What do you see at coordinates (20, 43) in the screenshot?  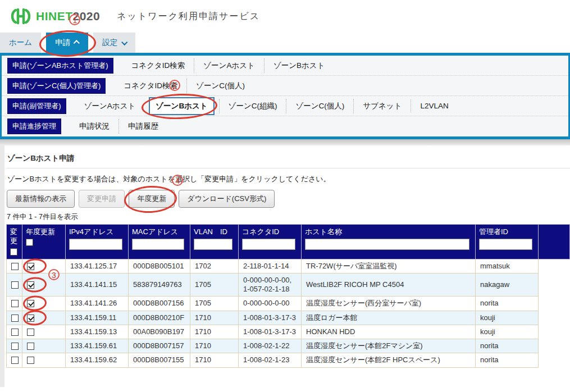 I see `tab-home: ホーム` at bounding box center [20, 43].